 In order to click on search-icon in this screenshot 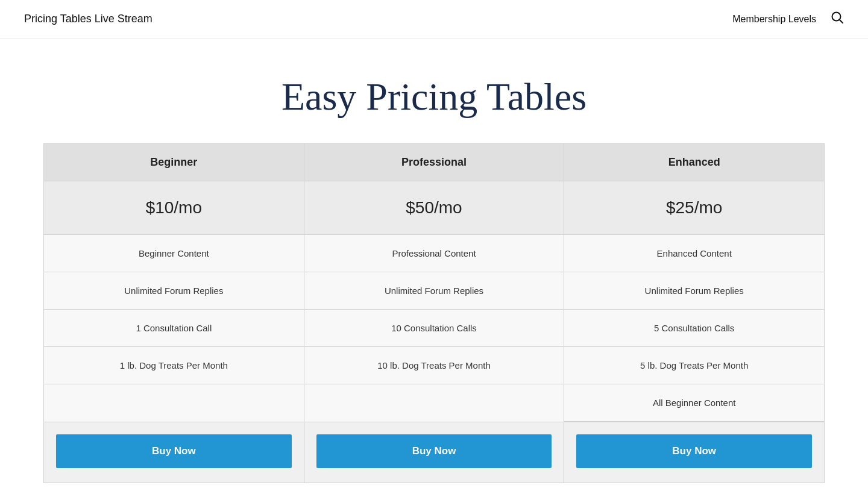, I will do `click(837, 19)`.